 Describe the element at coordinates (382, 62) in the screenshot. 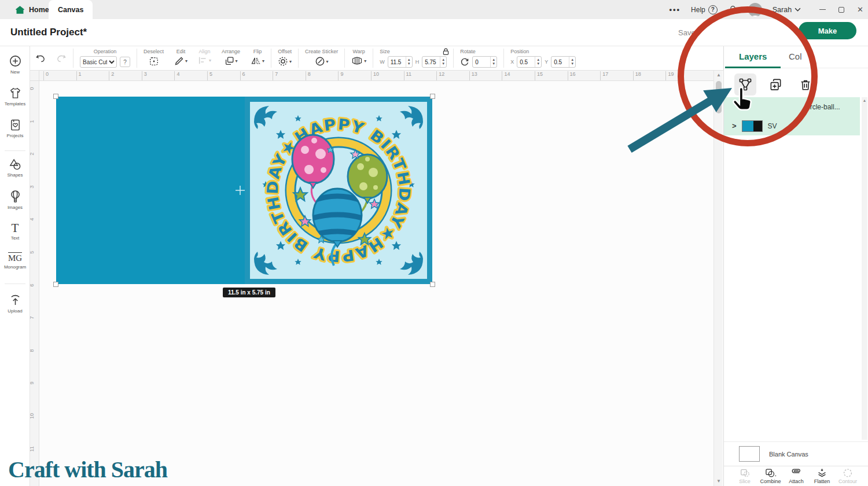

I see `width-label: W` at that location.